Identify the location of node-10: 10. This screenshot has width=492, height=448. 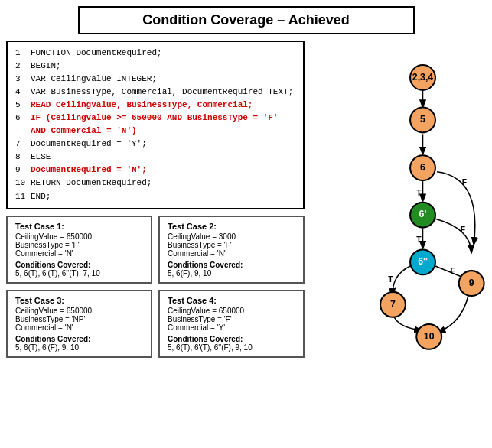
(428, 336).